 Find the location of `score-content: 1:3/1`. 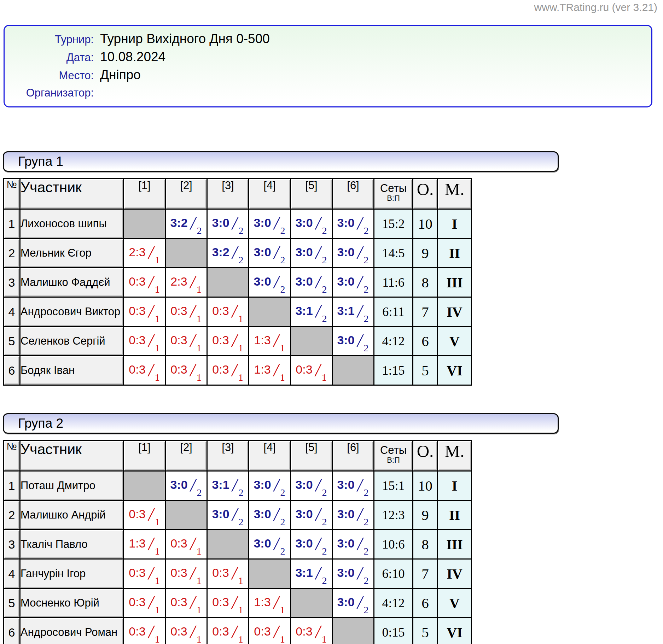

score-content: 1:3/1 is located at coordinates (269, 370).